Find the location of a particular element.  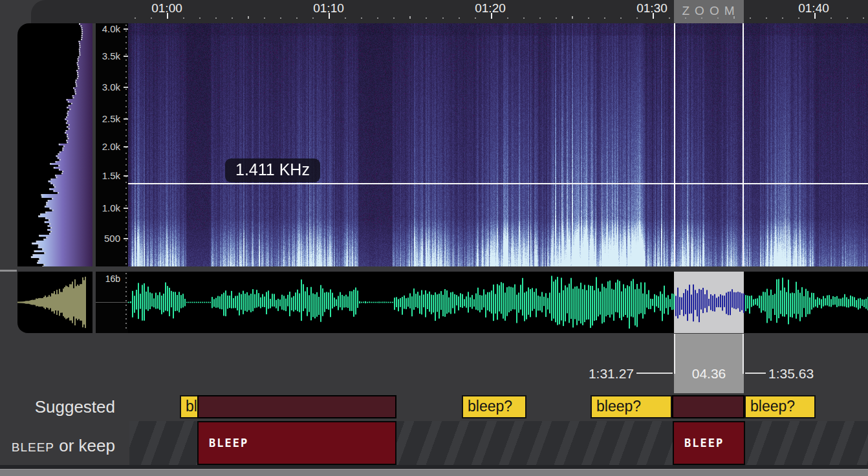

bleep-or-keep-caps: BLEEP is located at coordinates (33, 448).